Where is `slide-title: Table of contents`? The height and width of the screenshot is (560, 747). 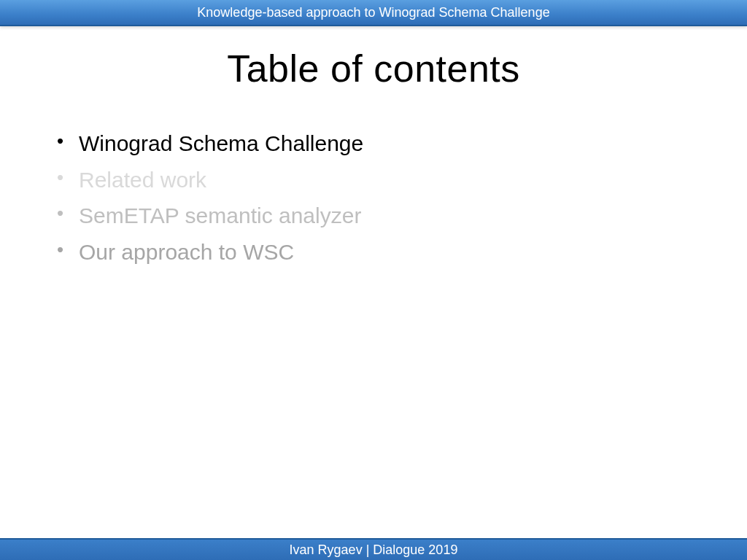 slide-title: Table of contents is located at coordinates (374, 69).